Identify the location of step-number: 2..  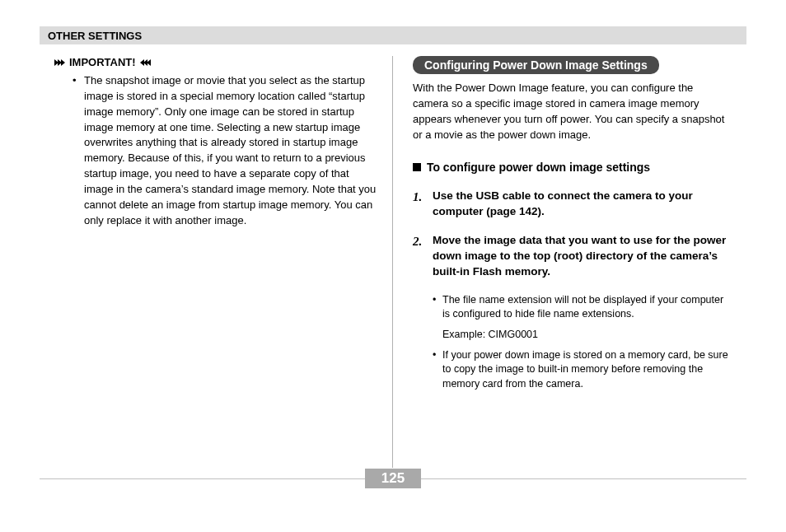
(423, 257).